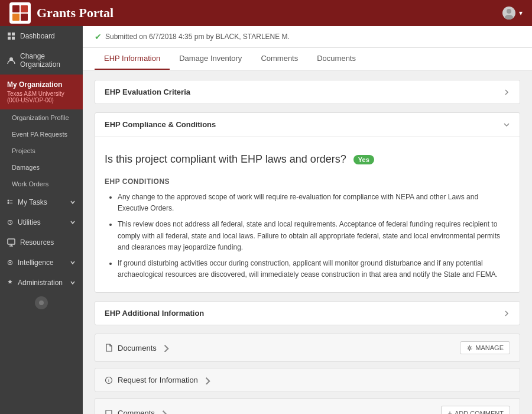  What do you see at coordinates (166, 348) in the screenshot?
I see `documents-chevron-icon` at bounding box center [166, 348].